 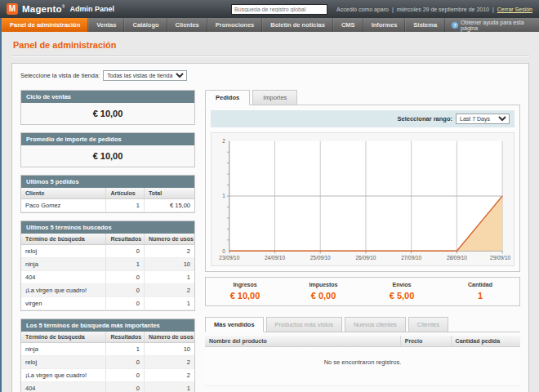 I want to click on svg-text: 2, so click(x=224, y=140).